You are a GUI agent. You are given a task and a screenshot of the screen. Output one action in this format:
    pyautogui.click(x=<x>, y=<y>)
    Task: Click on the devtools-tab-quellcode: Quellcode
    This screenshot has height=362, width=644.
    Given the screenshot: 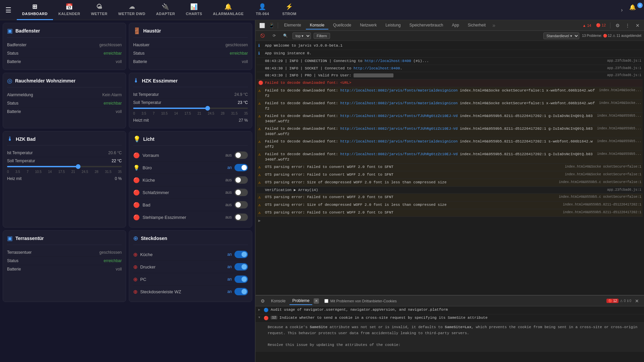 What is the action you would take?
    pyautogui.click(x=342, y=25)
    